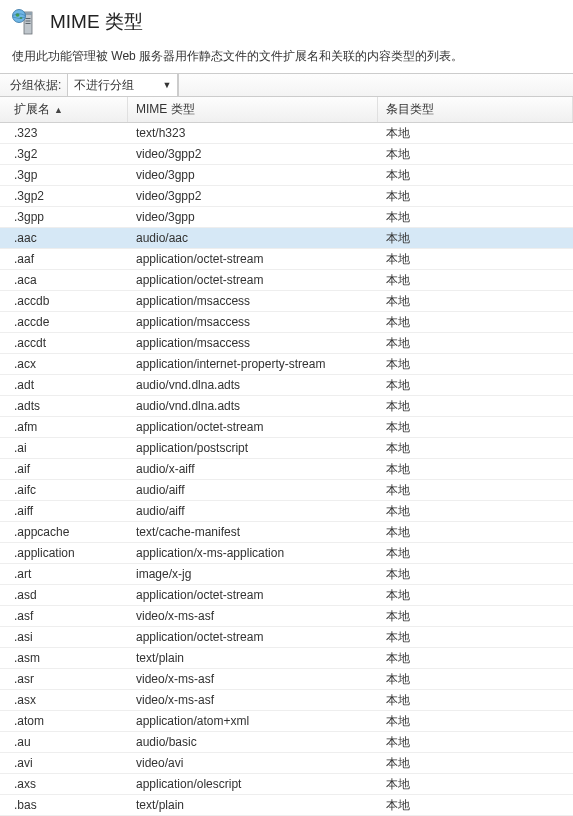 The height and width of the screenshot is (816, 573). What do you see at coordinates (286, 448) in the screenshot?
I see `table-row: .aiapplication/postscript本地` at bounding box center [286, 448].